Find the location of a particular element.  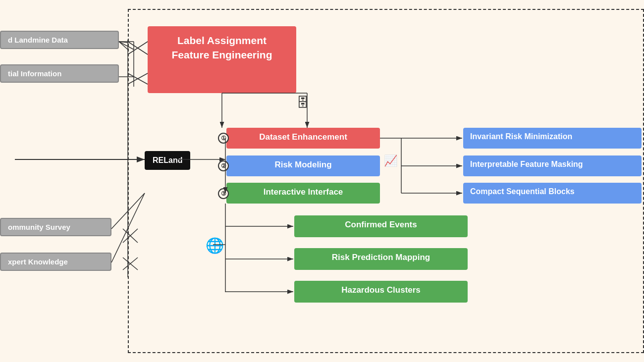

reland-box: RELand is located at coordinates (167, 160).